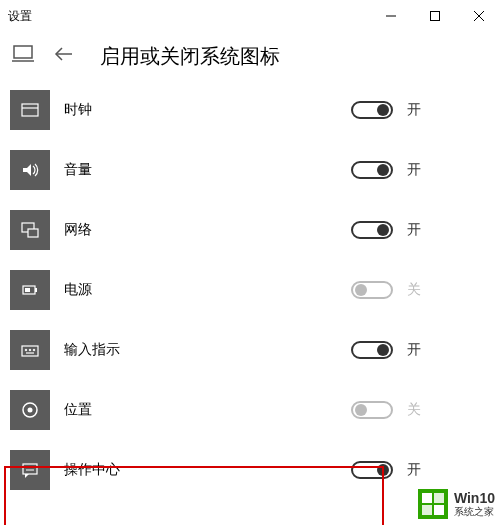 The image size is (501, 525). Describe the element at coordinates (190, 56) in the screenshot. I see `page-title: 启用或关闭系统图标` at that location.